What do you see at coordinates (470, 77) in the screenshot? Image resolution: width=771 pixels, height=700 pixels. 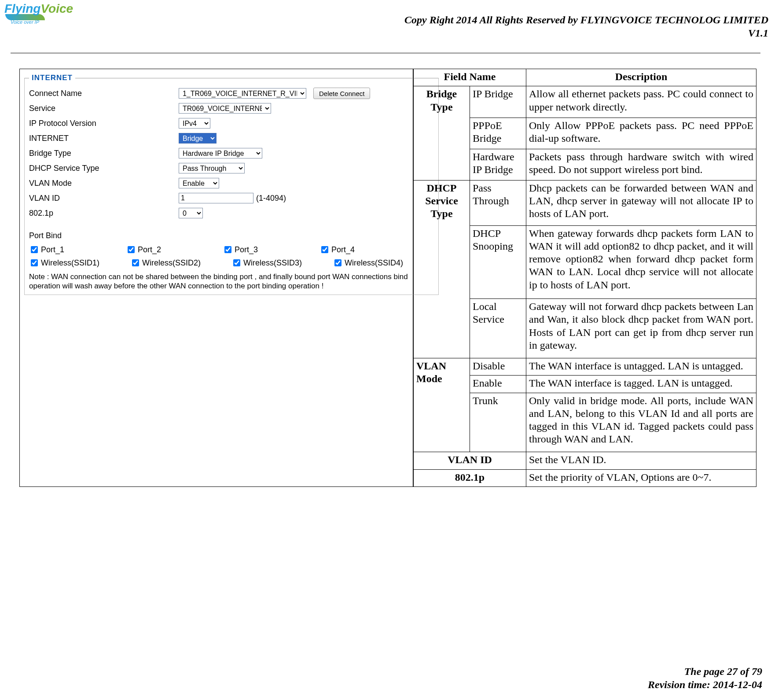 I see `th-field: Field Name` at bounding box center [470, 77].